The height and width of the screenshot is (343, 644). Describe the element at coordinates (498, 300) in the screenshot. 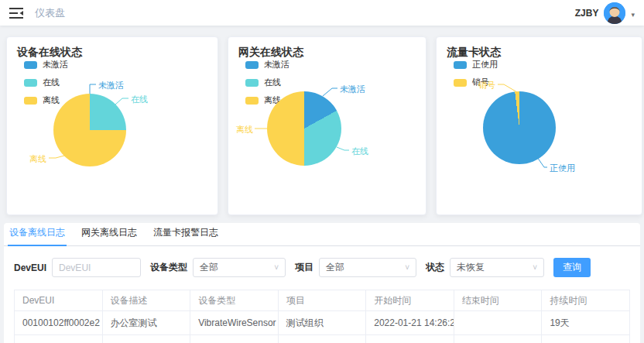

I see `column-header: 结束时间` at that location.